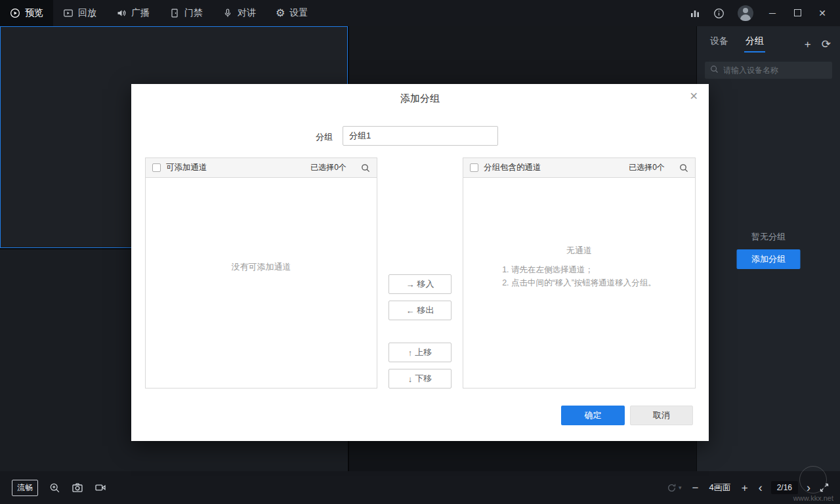  What do you see at coordinates (280, 13) in the screenshot?
I see `gear-icon: ⚙` at bounding box center [280, 13].